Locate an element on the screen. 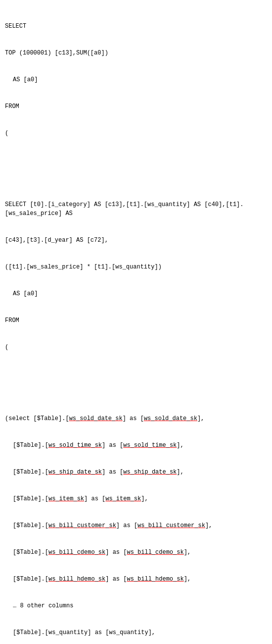 This screenshot has height=644, width=272. ws-ship-date: [$Table].[ws_ship_date_sk] as [ws_ship_d… is located at coordinates (140, 472).